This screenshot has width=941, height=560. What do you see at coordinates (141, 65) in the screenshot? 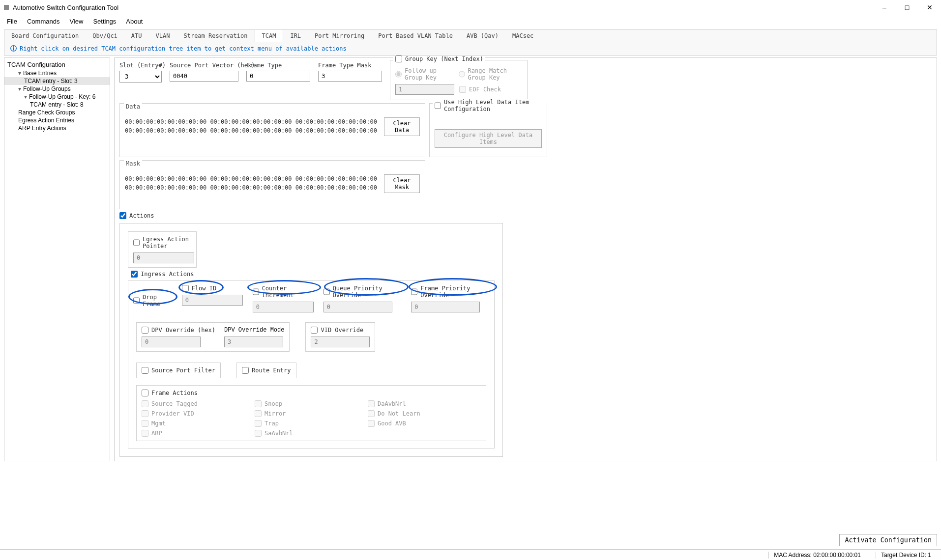
I see `slot-label: Slot (Entry#)` at bounding box center [141, 65].